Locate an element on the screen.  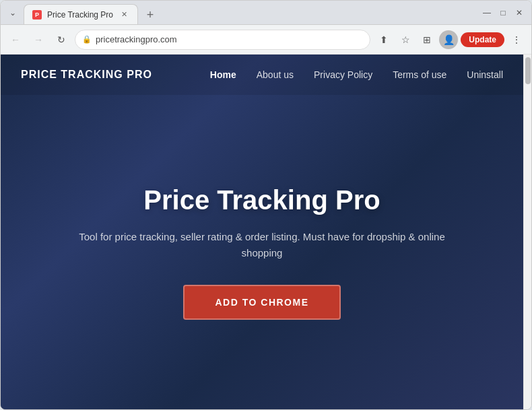
back-button: ← is located at coordinates (15, 40).